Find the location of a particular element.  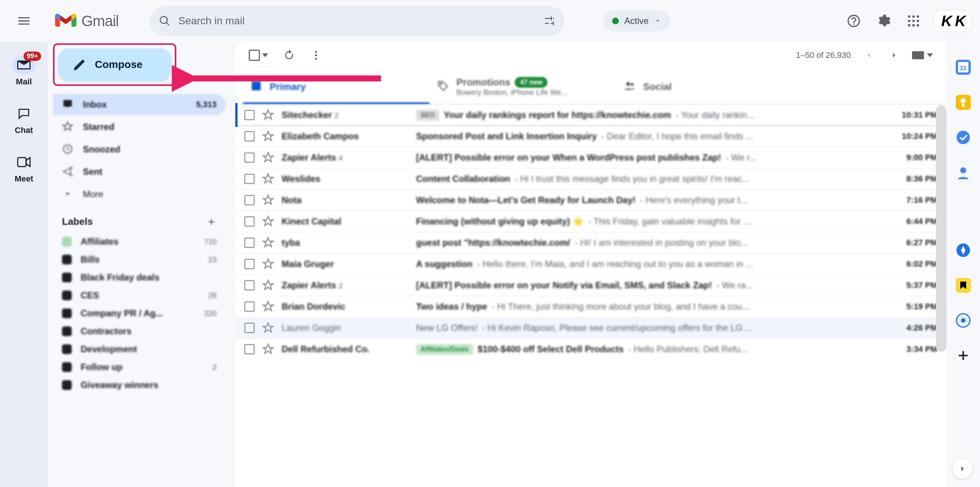

sidebar-item-starred: Starred is located at coordinates (139, 127).